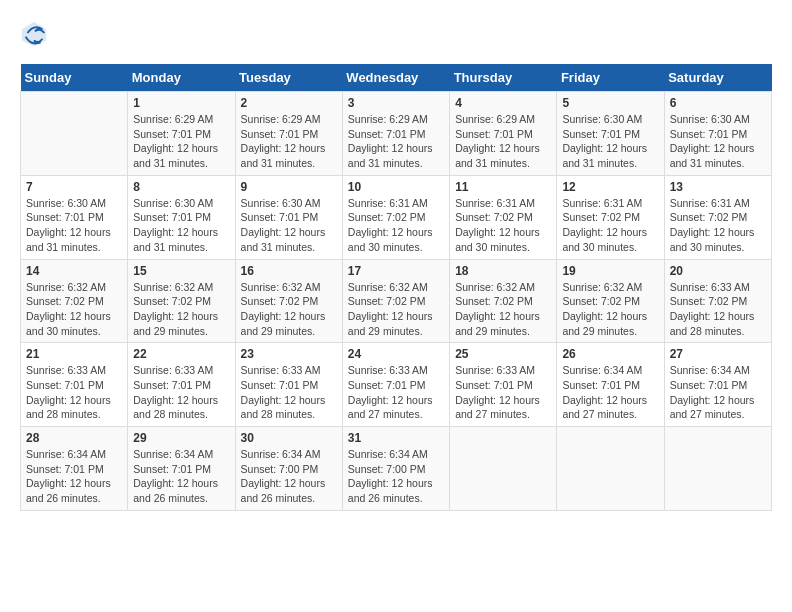 The height and width of the screenshot is (612, 792). What do you see at coordinates (288, 217) in the screenshot?
I see `calendar-cell: 9 Sunrise: 6:30 AM Sunset: 7:01 PM Dayli…` at bounding box center [288, 217].